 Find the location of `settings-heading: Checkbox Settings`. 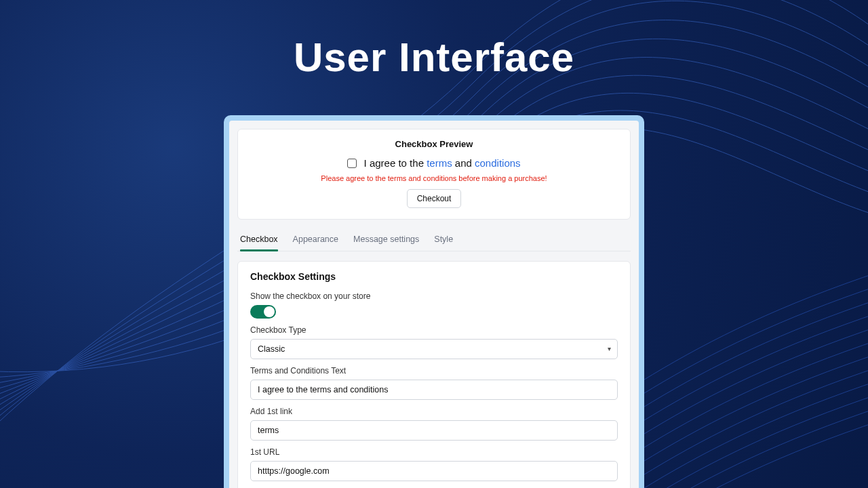

settings-heading: Checkbox Settings is located at coordinates (434, 277).